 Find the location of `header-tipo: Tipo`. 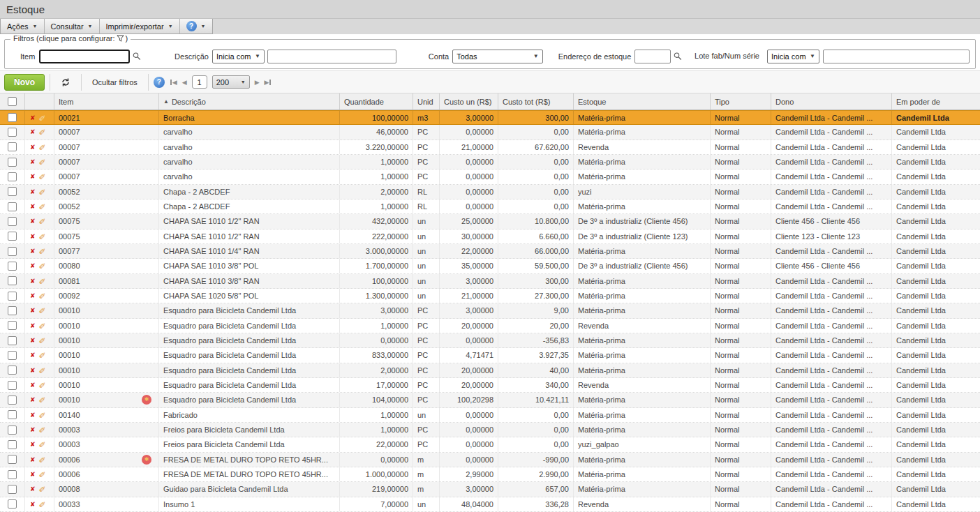

header-tipo: Tipo is located at coordinates (741, 102).